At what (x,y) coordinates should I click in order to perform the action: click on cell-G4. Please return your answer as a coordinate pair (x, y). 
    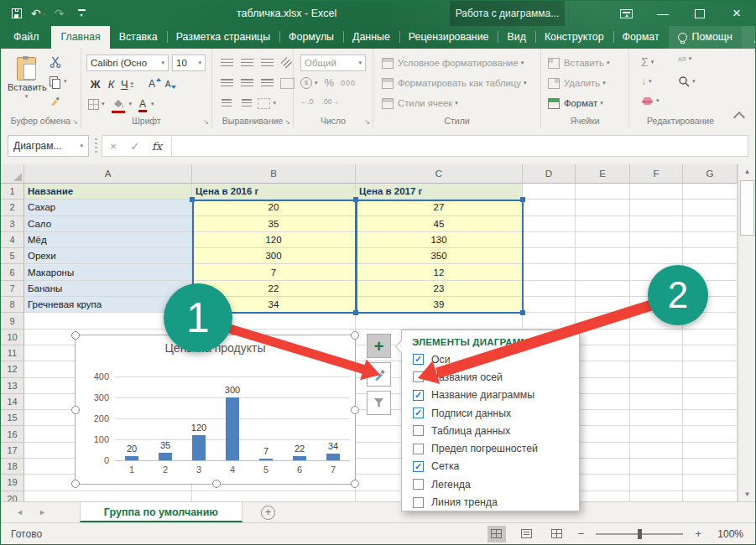
    Looking at the image, I should click on (710, 240).